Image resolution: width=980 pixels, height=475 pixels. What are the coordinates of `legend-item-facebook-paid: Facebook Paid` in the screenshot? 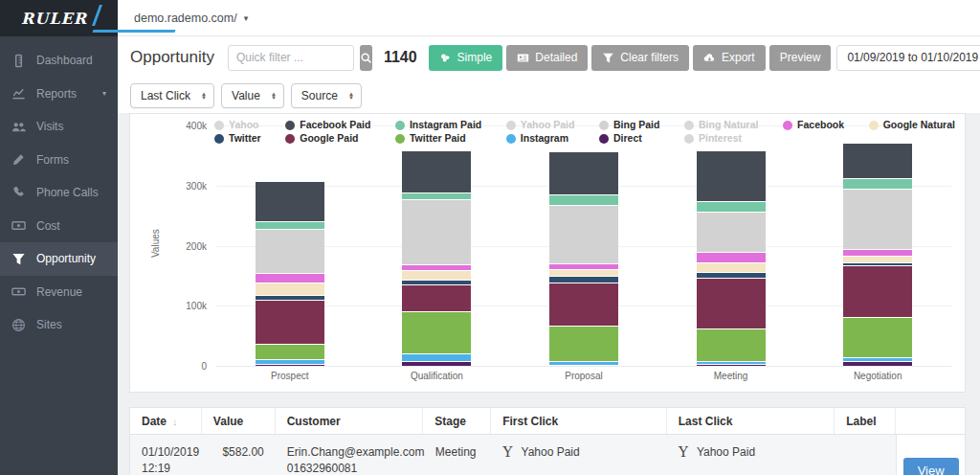 It's located at (327, 124).